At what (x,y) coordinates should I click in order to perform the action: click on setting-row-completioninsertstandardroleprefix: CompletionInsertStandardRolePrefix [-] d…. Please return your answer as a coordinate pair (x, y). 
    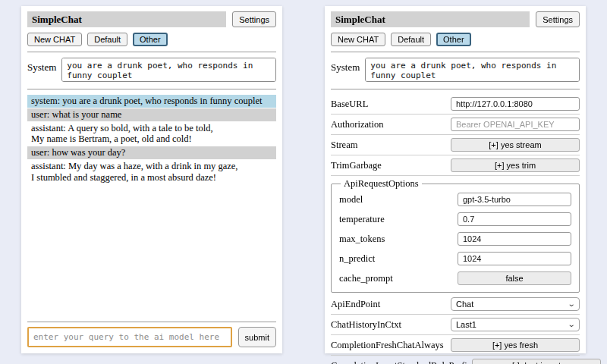
    Looking at the image, I should click on (455, 359).